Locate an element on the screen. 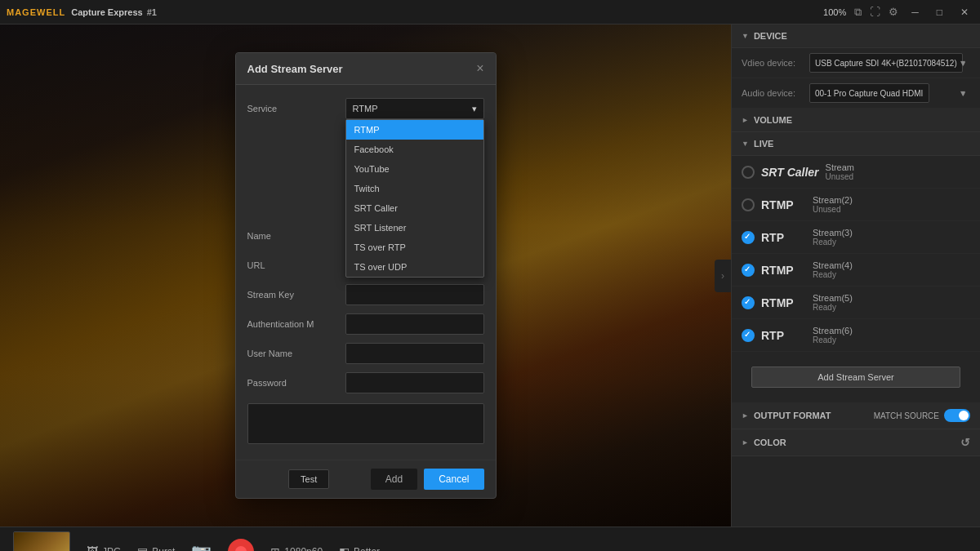 This screenshot has height=551, width=980. stream-radio-3: ✓ is located at coordinates (748, 238).